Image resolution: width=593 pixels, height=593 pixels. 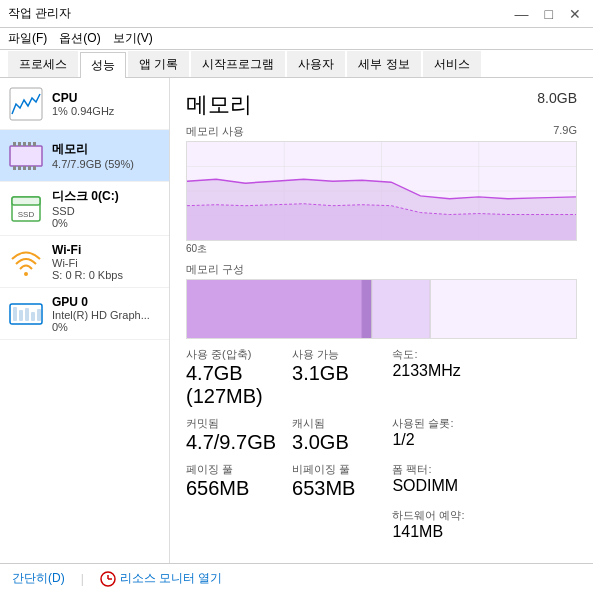 What do you see at coordinates (334, 524) in the screenshot?
I see `stat-empty5` at bounding box center [334, 524].